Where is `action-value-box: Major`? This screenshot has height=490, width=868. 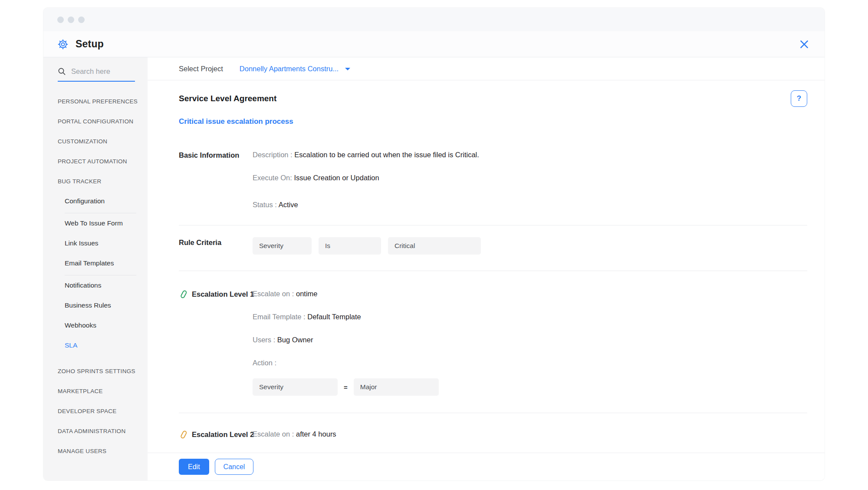 action-value-box: Major is located at coordinates (396, 387).